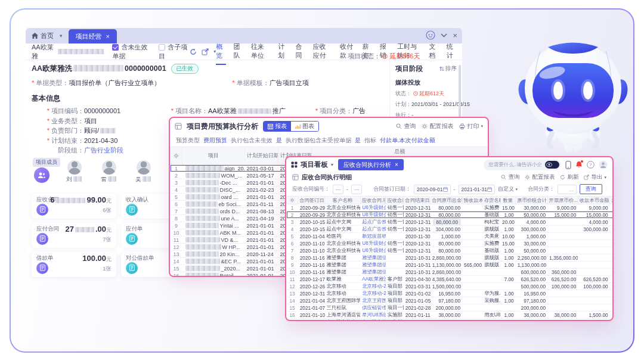 Image resolution: width=644 pixels, height=361 pixels. I want to click on assistant-icon, so click(431, 35).